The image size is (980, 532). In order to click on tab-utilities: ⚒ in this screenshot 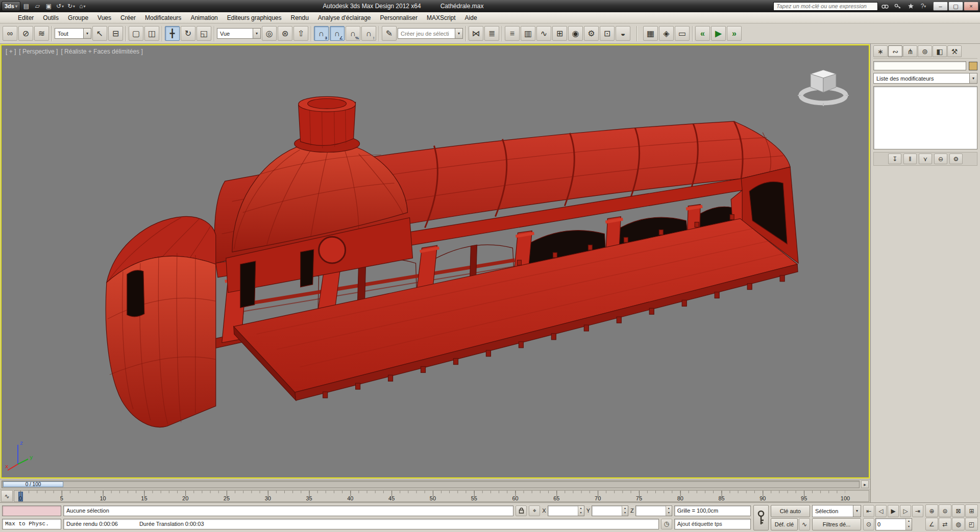, I will do `click(954, 51)`.